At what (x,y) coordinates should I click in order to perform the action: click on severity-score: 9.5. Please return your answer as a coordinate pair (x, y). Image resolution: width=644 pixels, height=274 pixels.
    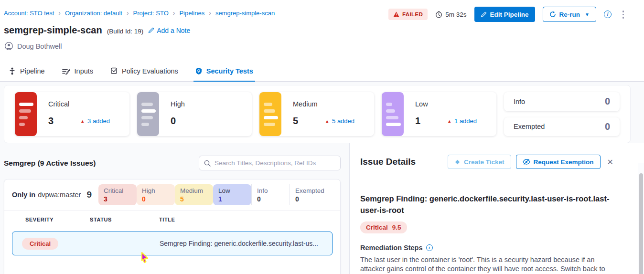
    Looking at the image, I should click on (397, 227).